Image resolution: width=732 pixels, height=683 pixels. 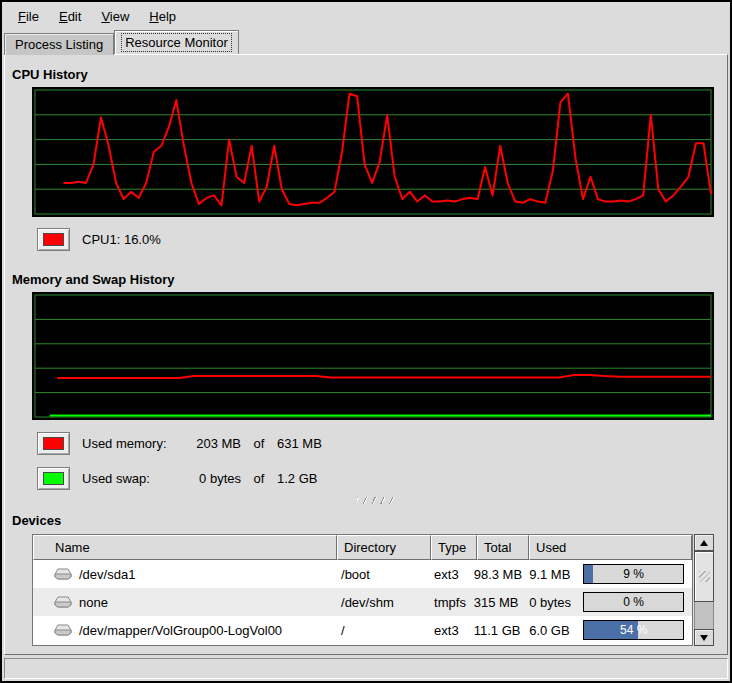 I want to click on used-swap-value: 0 bytes, so click(x=210, y=478).